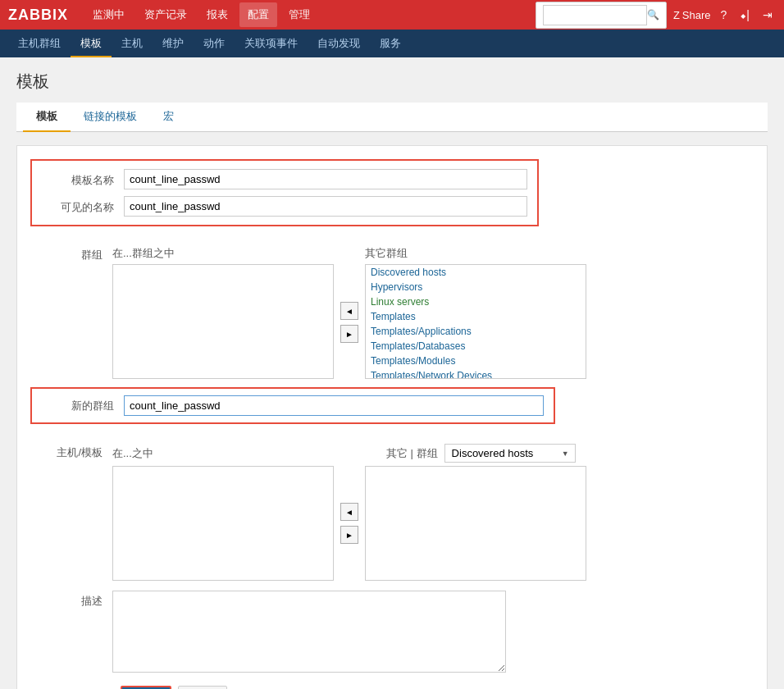  Describe the element at coordinates (476, 272) in the screenshot. I see `other-group-item-0: Discovered hosts` at that location.